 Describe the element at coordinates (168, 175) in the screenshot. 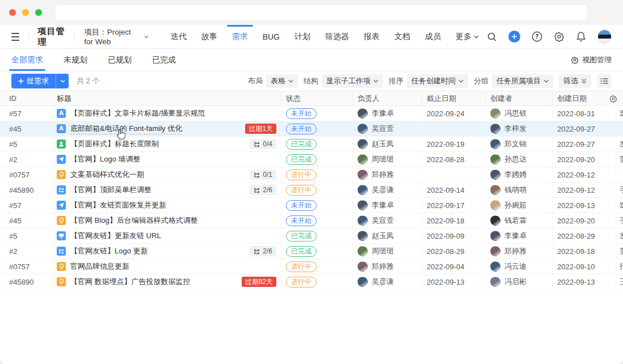

I see `task-title-cell: 文案基础样式优化一期0/1` at that location.